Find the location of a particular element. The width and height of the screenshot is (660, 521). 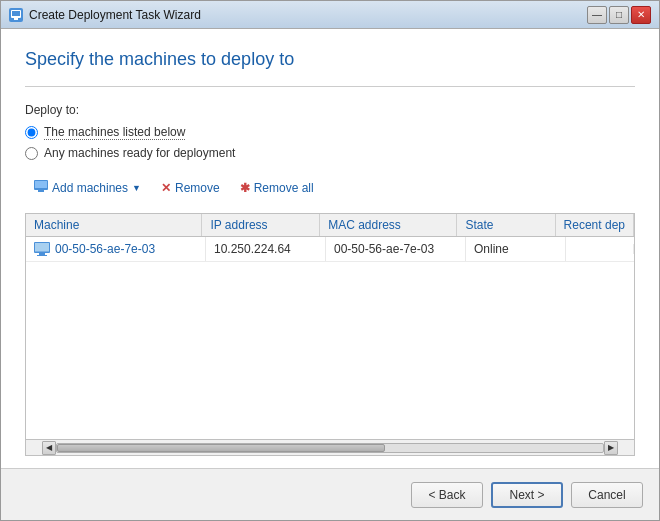

table-header: Machine IP address MAC address State Rec… is located at coordinates (330, 226).